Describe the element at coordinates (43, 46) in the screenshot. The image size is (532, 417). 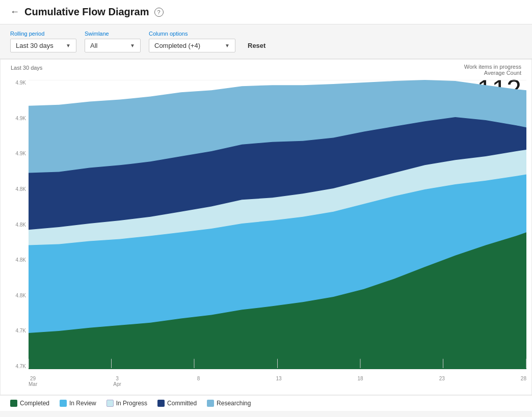
I see `rolling-period-dropdown: Last 30 days ▼` at that location.